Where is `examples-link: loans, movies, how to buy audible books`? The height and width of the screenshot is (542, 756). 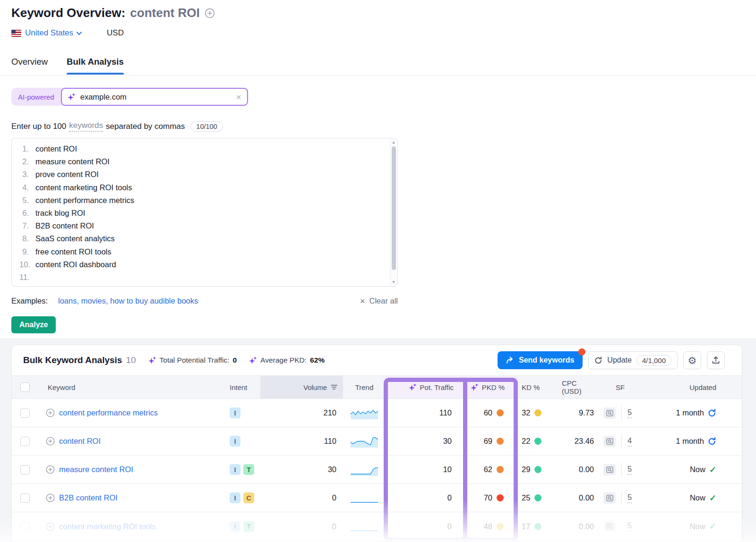 examples-link: loans, movies, how to buy audible books is located at coordinates (128, 301).